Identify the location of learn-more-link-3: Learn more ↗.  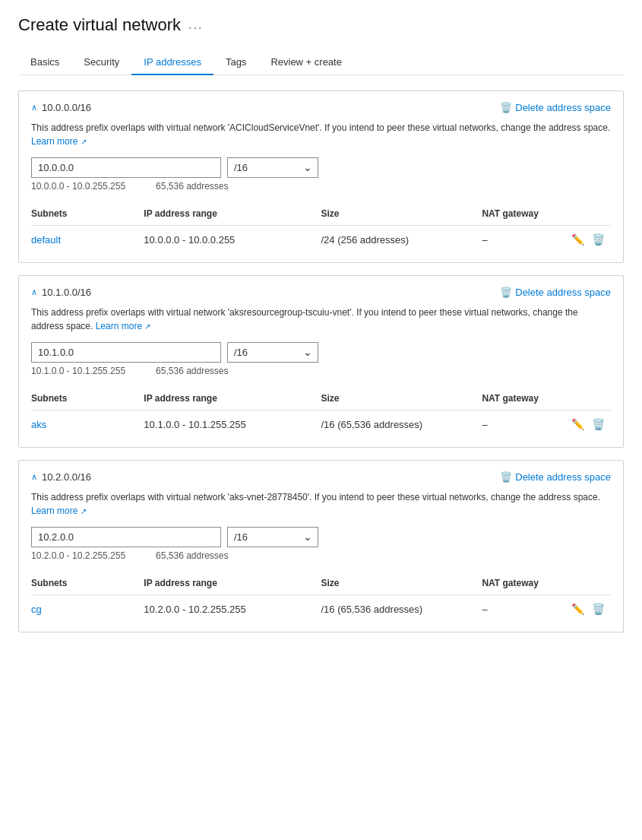
(59, 511).